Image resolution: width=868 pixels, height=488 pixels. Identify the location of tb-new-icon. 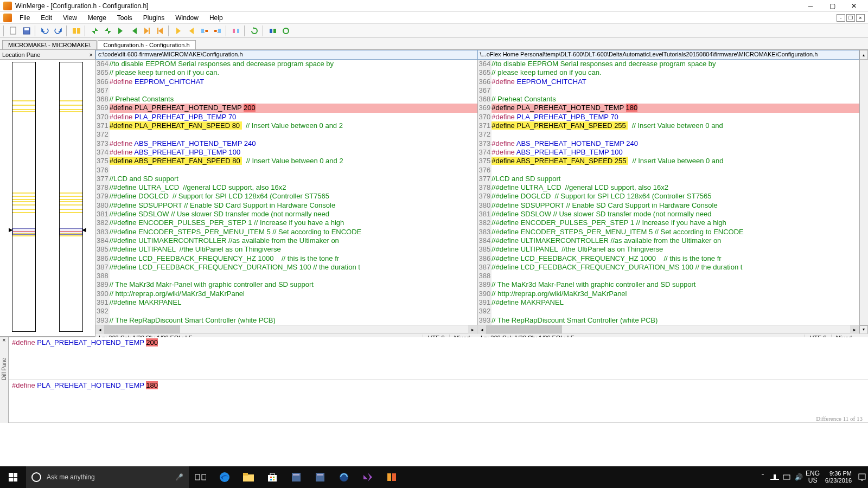
(14, 31).